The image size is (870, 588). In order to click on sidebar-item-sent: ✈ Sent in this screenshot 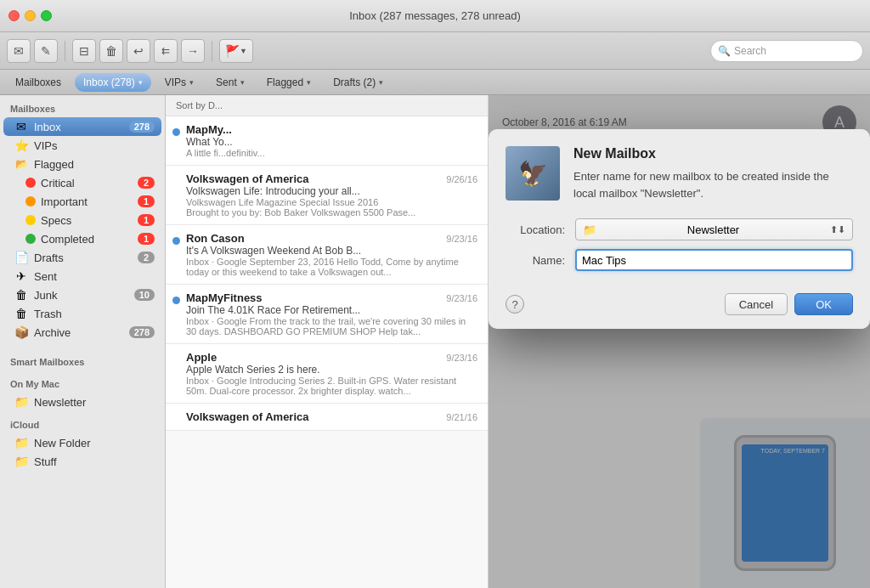, I will do `click(82, 276)`.